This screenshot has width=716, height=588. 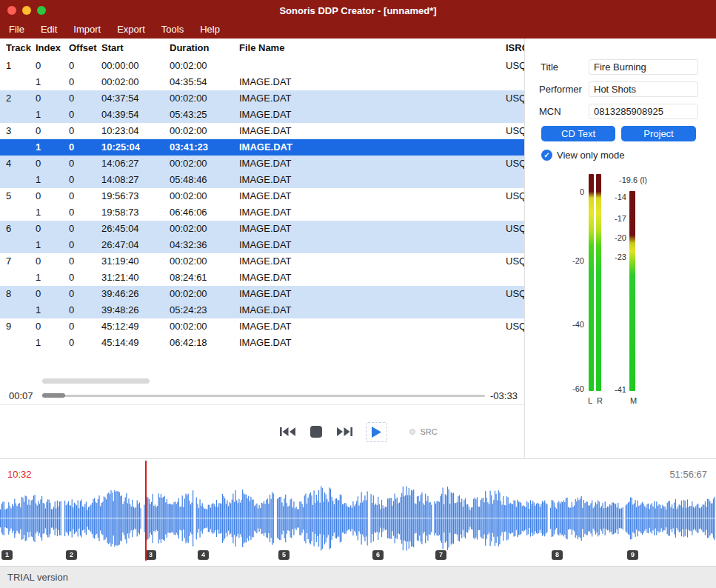 I want to click on view-only-mode-label: View only mode, so click(x=591, y=156).